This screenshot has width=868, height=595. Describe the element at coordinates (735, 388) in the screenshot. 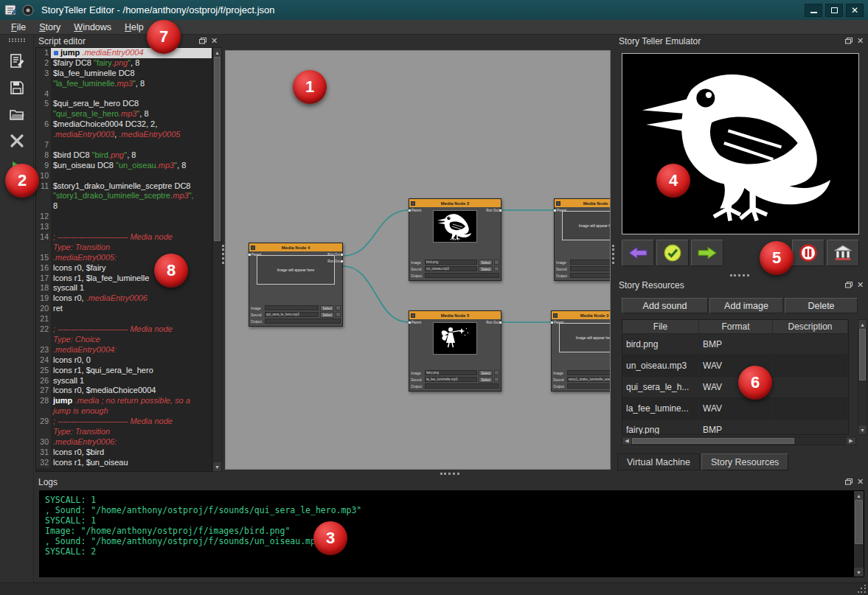

I see `table-row: qui_sera_le_h...WAV` at that location.